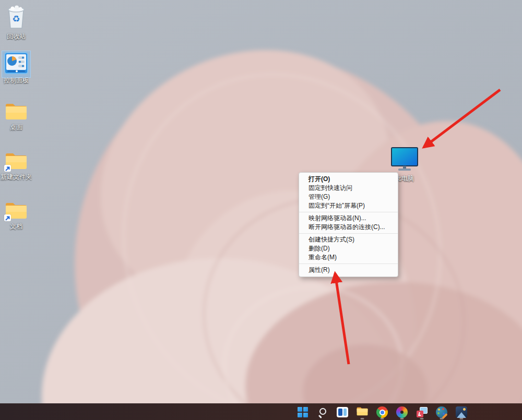 This screenshot has height=420, width=522. What do you see at coordinates (349, 258) in the screenshot?
I see `menu-item-rename: 重命名(M)` at bounding box center [349, 258].